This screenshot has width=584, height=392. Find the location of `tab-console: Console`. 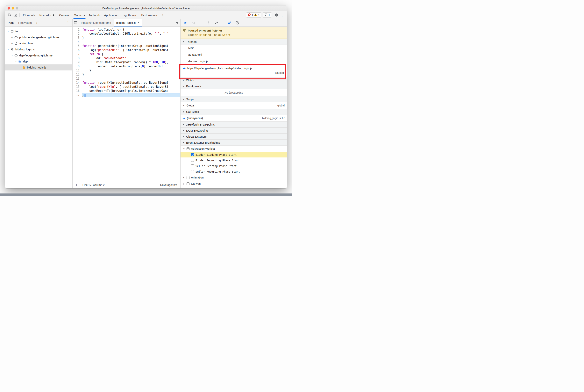

tab-console: Console is located at coordinates (64, 15).